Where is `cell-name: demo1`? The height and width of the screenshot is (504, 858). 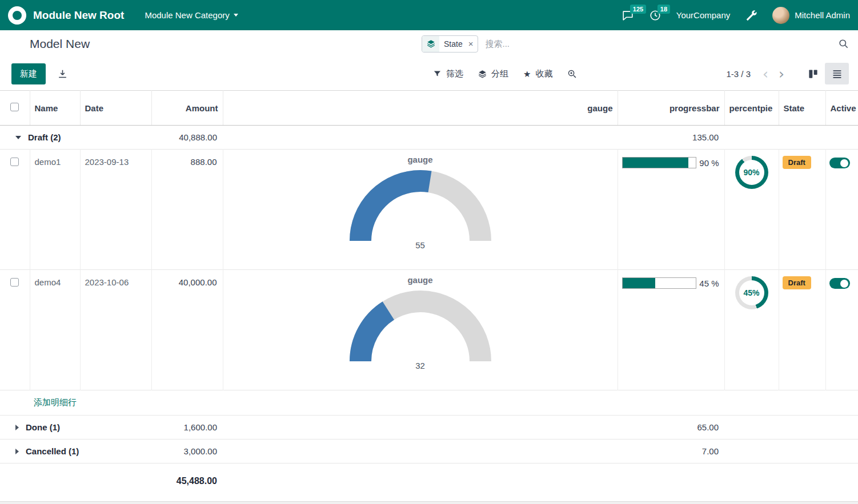 cell-name: demo1 is located at coordinates (55, 210).